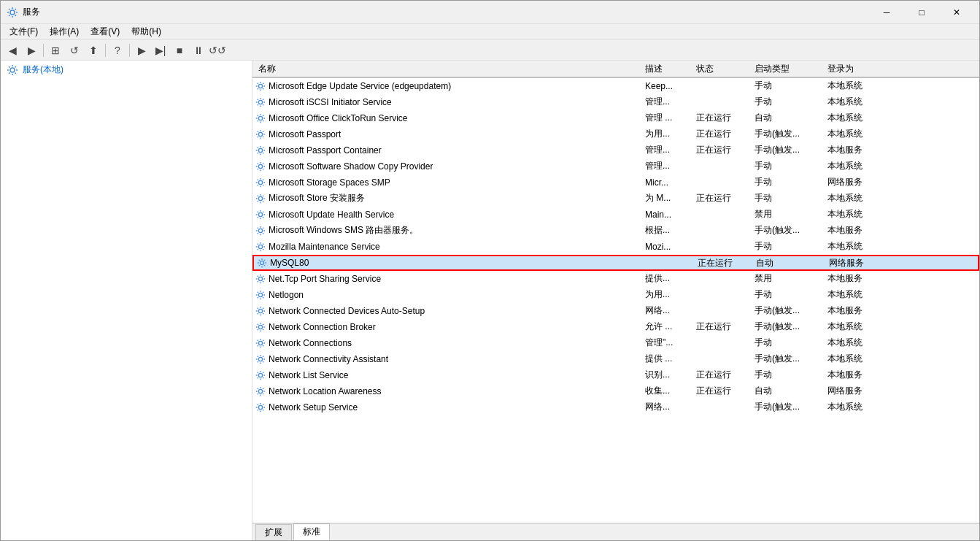  What do you see at coordinates (12, 12) in the screenshot?
I see `window-icon` at bounding box center [12, 12].